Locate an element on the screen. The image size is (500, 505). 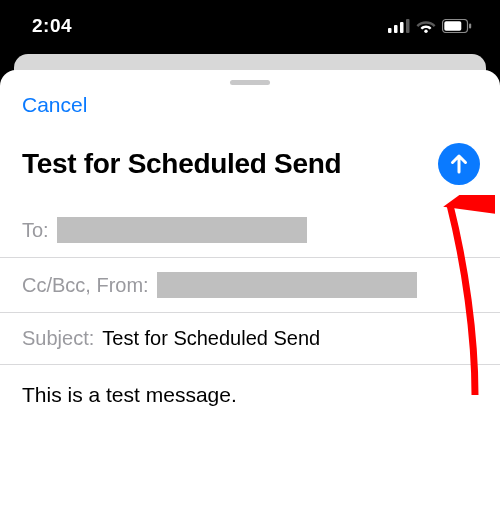
sheet-grabber is located at coordinates (250, 82).